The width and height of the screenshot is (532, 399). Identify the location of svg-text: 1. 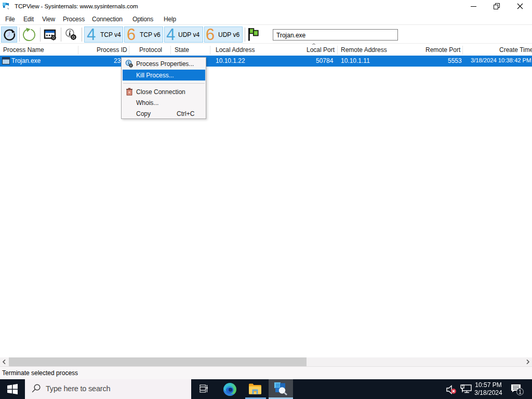
(520, 392).